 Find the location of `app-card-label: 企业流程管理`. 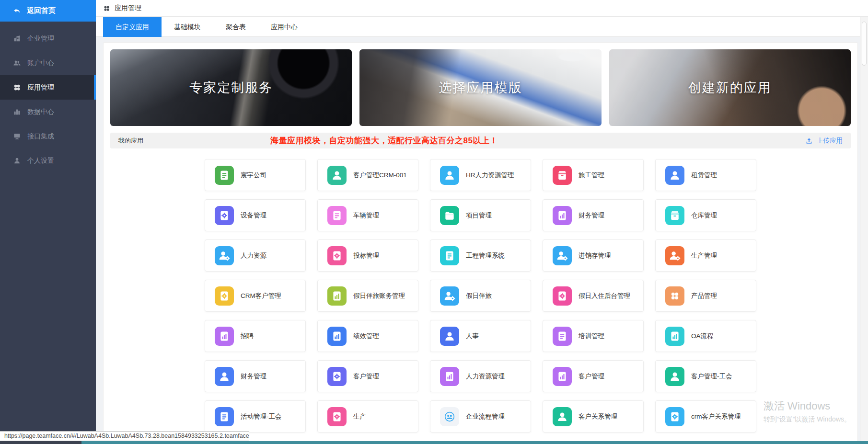

app-card-label: 企业流程管理 is located at coordinates (485, 417).